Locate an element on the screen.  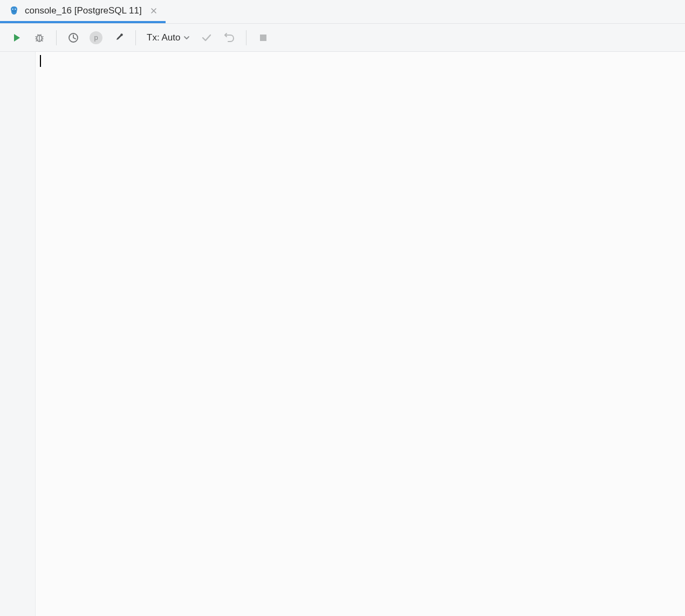
commit-button is located at coordinates (207, 38).